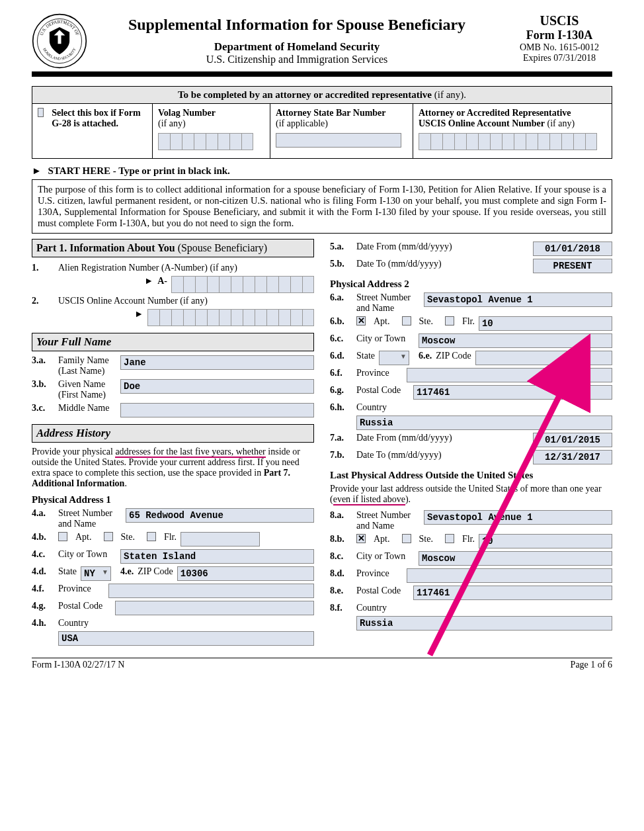  What do you see at coordinates (450, 321) in the screenshot?
I see `pa2-flr-checkbox` at bounding box center [450, 321].